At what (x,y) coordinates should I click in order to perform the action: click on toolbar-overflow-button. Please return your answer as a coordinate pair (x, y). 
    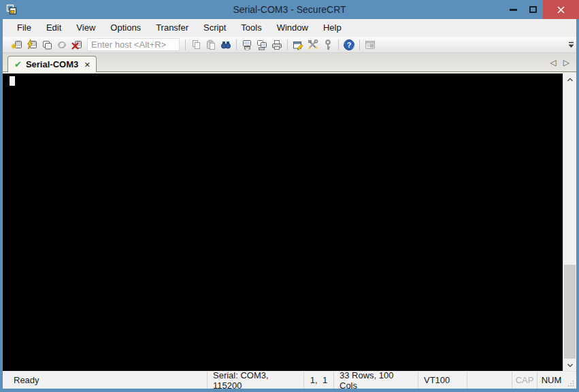
    Looking at the image, I should click on (572, 45).